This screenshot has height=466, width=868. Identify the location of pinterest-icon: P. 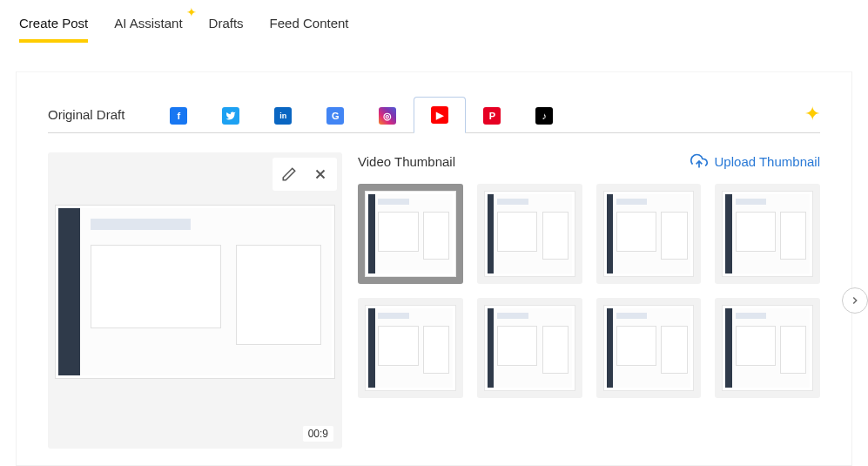
(492, 116).